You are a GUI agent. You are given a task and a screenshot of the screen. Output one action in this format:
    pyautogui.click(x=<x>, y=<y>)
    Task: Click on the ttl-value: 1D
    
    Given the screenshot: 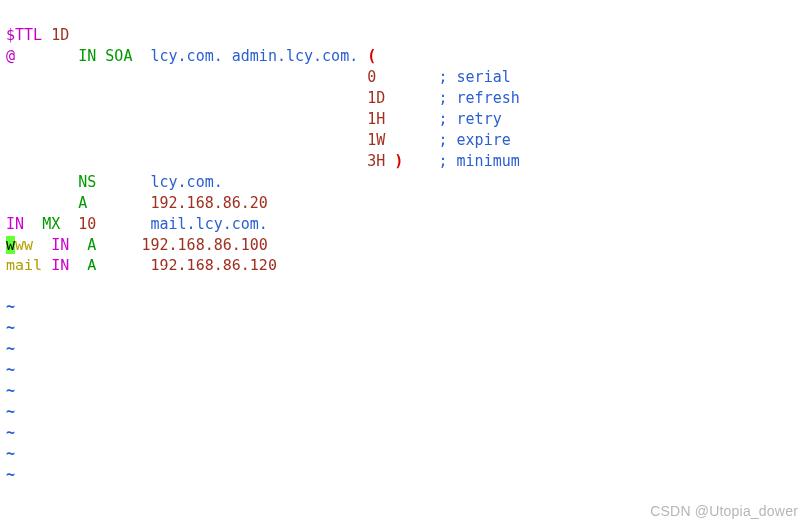 What is the action you would take?
    pyautogui.click(x=60, y=35)
    